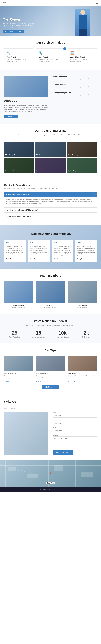  Describe the element at coordinates (50, 202) in the screenshot. I see `faq-section: Facts & Questions Sample text. Click to …` at that location.